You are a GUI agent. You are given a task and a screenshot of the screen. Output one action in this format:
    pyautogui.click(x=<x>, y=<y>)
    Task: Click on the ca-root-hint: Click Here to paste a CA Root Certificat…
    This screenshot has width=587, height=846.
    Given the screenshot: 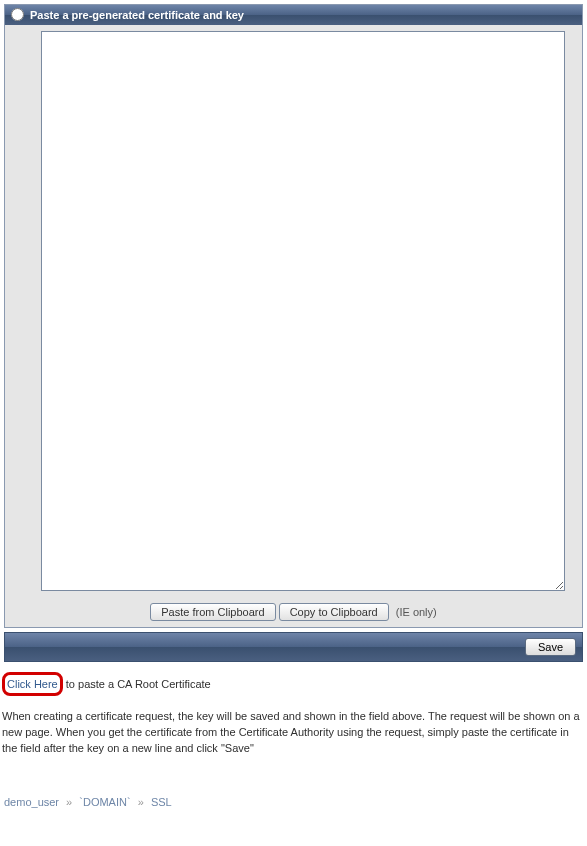 What is the action you would take?
    pyautogui.click(x=292, y=684)
    